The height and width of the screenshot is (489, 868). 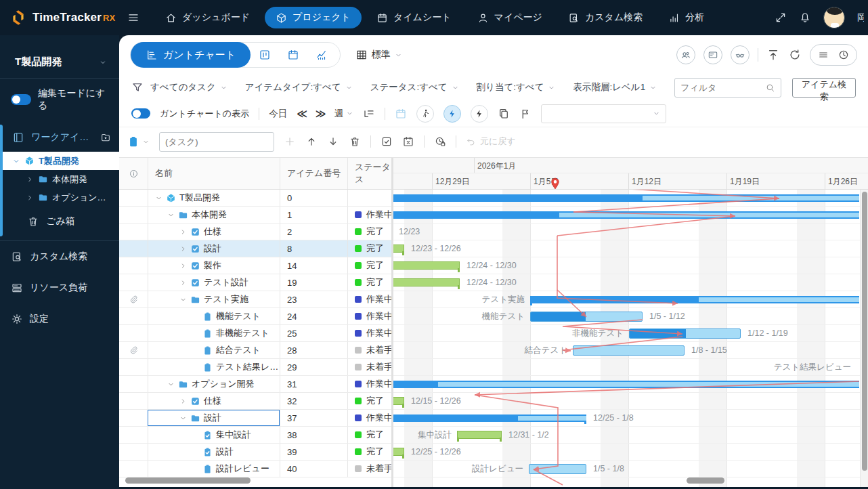 What do you see at coordinates (60, 57) in the screenshot?
I see `sidebar-project-title: T製品開発` at bounding box center [60, 57].